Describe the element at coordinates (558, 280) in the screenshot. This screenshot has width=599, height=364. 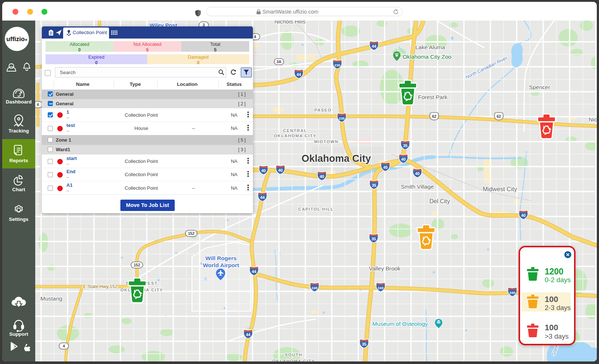
I see `svg-text: 0-2 days` at that location.